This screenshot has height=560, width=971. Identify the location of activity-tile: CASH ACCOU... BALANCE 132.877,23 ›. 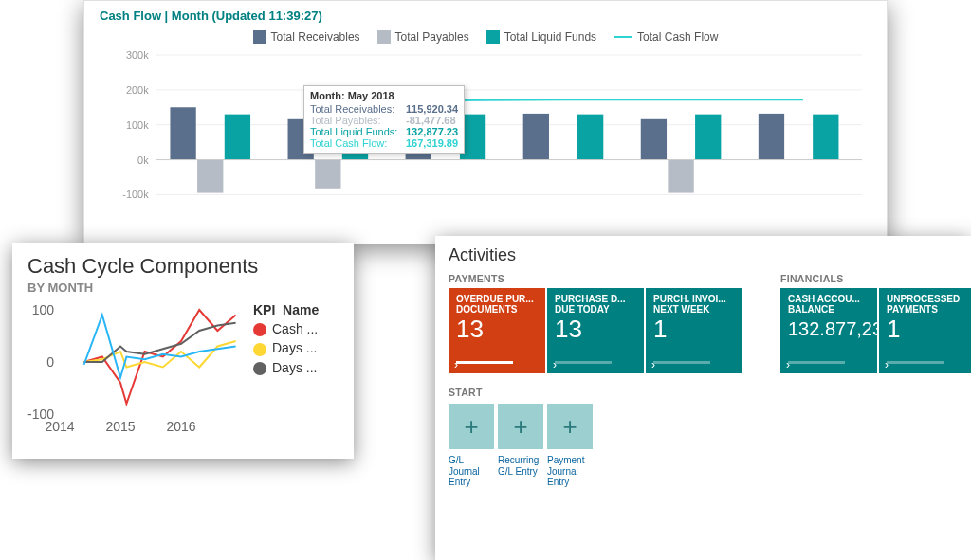
(829, 331).